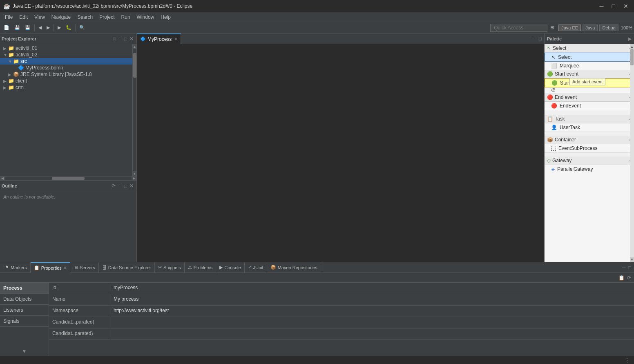 The height and width of the screenshot is (364, 634). Describe the element at coordinates (589, 169) in the screenshot. I see `palette-item-parallel-gateway: ◈ ParallelGateway` at that location.